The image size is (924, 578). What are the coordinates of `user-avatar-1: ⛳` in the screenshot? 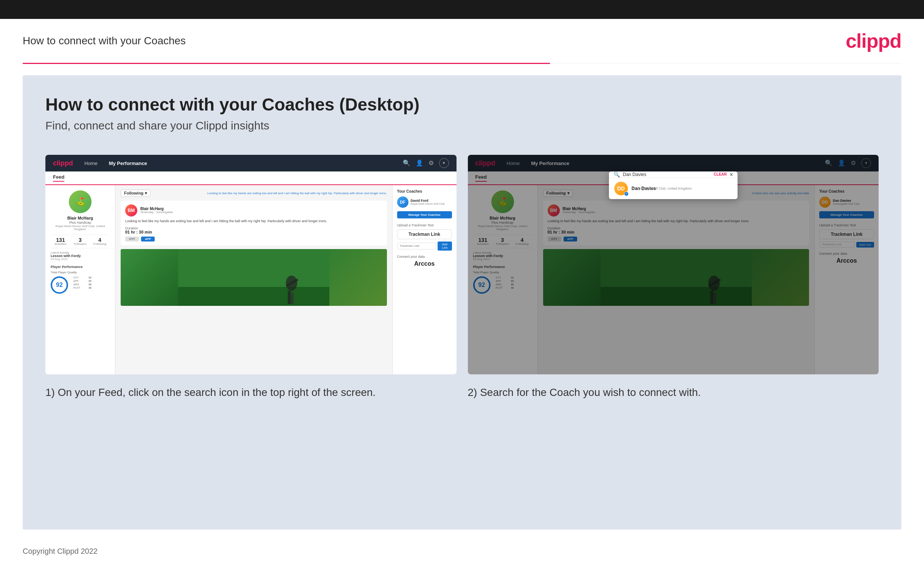 It's located at (80, 202).